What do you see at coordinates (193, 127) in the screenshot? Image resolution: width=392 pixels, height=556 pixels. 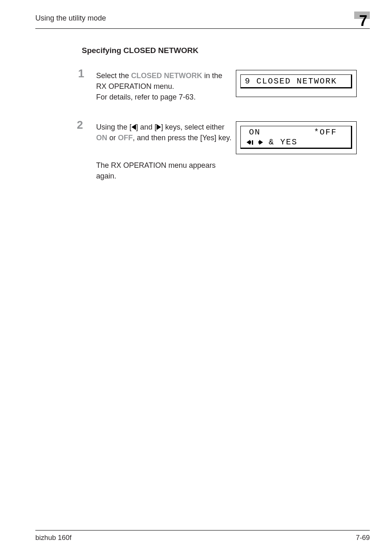 I see `step-2-mid2: ] keys, select either` at bounding box center [193, 127].